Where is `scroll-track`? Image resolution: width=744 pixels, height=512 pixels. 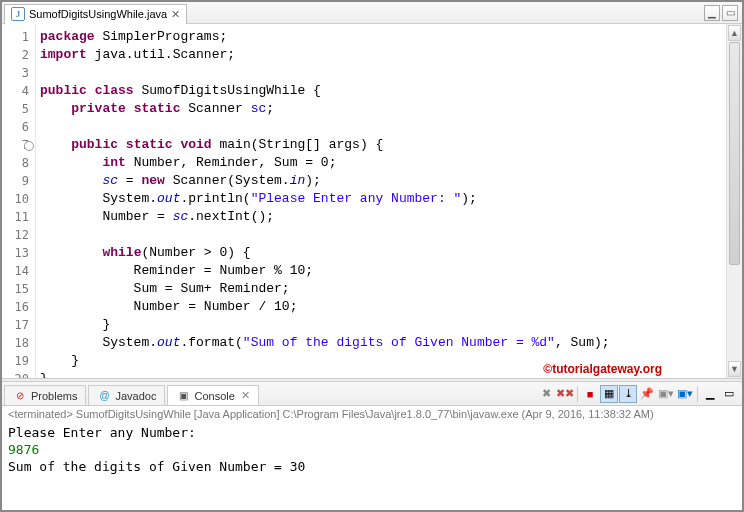 scroll-track is located at coordinates (734, 201).